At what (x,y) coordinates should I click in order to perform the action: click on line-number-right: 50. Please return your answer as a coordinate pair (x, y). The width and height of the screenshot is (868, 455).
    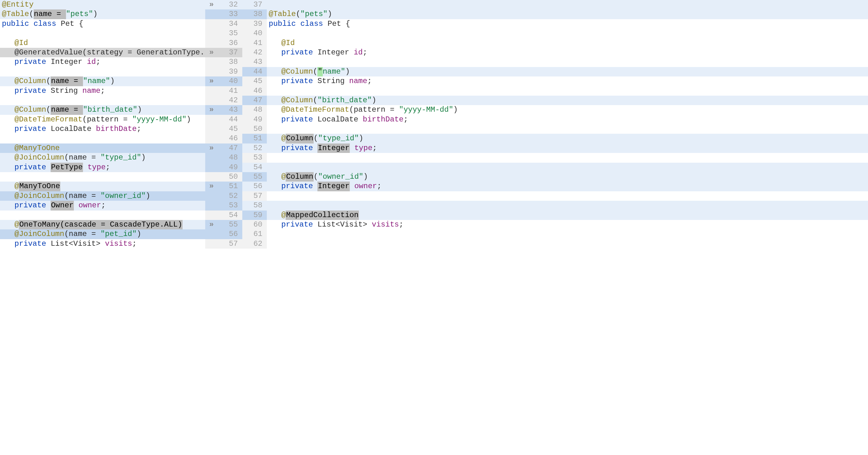
    Looking at the image, I should click on (255, 129).